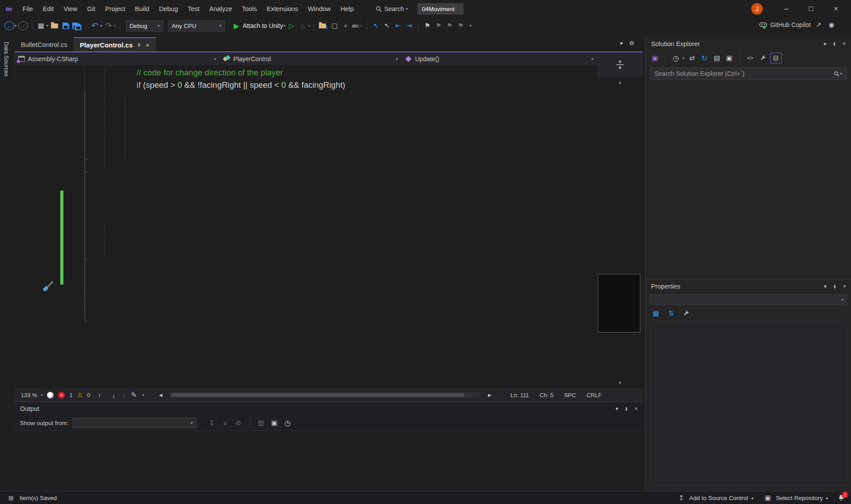  What do you see at coordinates (749, 286) in the screenshot?
I see `properties-header: Properties ▾ ×` at bounding box center [749, 286].